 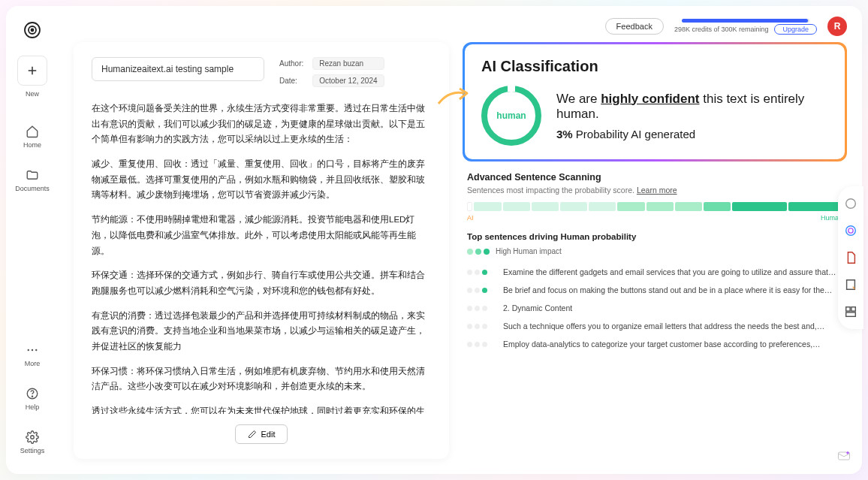 I want to click on gear-icon, so click(x=32, y=437).